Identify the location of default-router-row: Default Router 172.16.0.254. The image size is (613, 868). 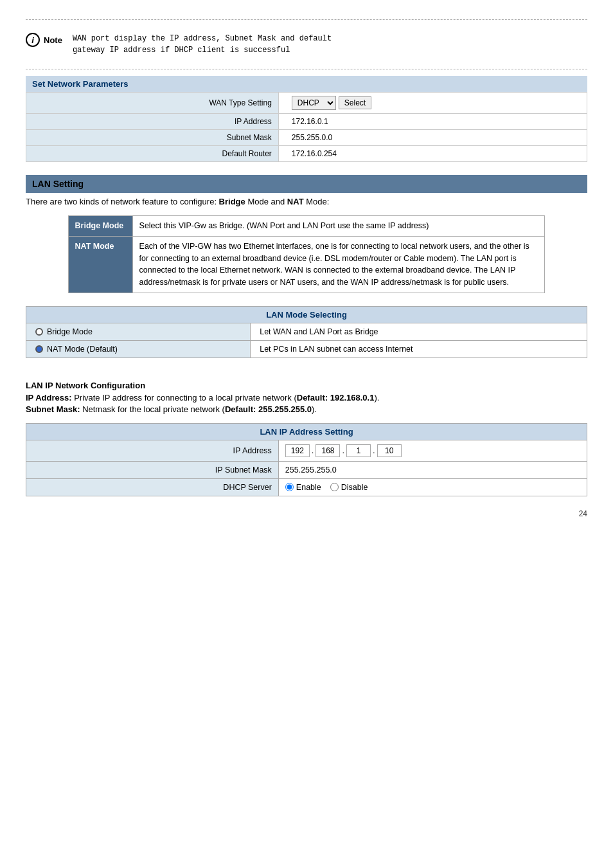
(307, 154).